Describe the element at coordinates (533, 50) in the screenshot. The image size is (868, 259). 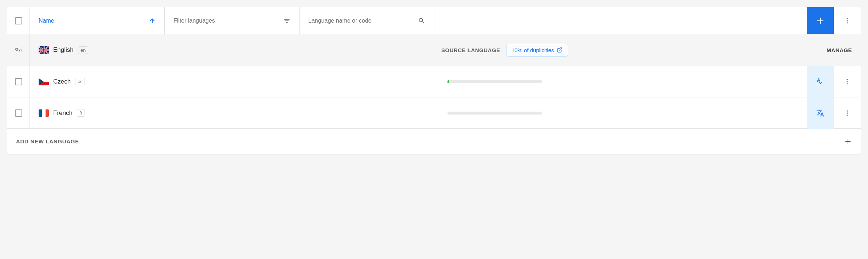
I see `duplicates-text: 10% of duplicities` at that location.